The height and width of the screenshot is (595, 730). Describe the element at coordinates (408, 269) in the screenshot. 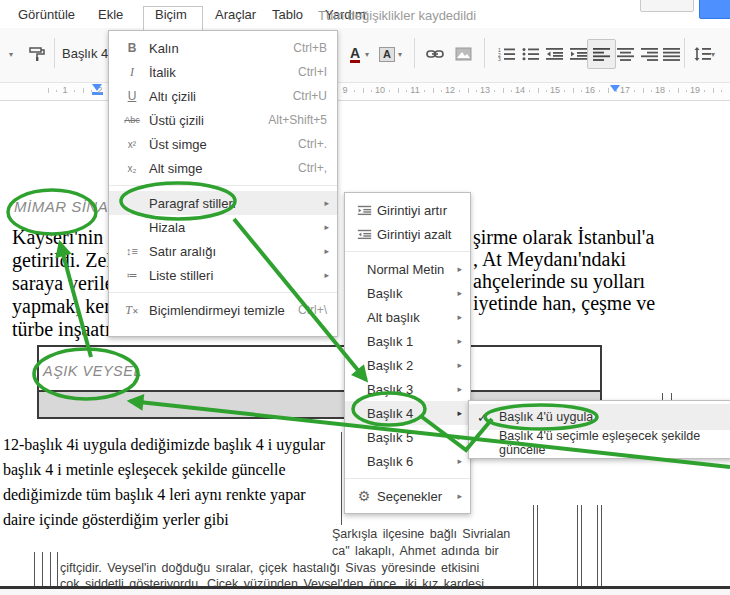

I see `menu-item-normal-metin: Normal Metin ▸` at that location.